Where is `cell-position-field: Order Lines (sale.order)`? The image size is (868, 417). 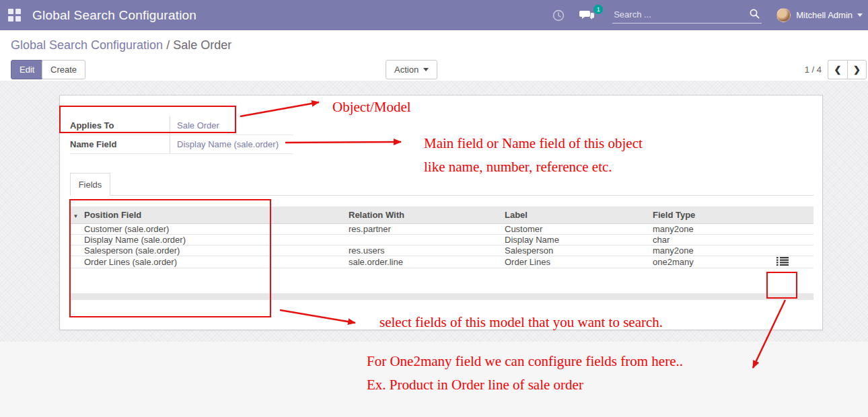 cell-position-field: Order Lines (sale.order) is located at coordinates (214, 262).